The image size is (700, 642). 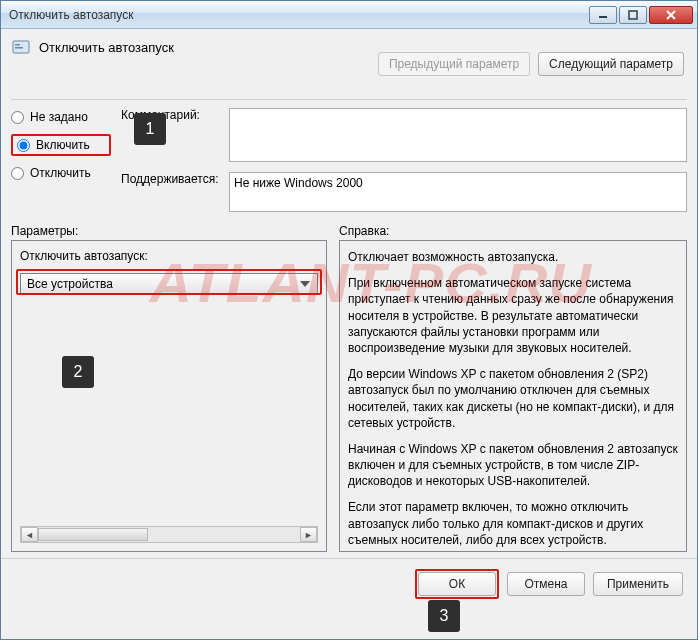 What do you see at coordinates (169, 534) in the screenshot?
I see `horizontal-scrollbar: ◄ ►` at bounding box center [169, 534].